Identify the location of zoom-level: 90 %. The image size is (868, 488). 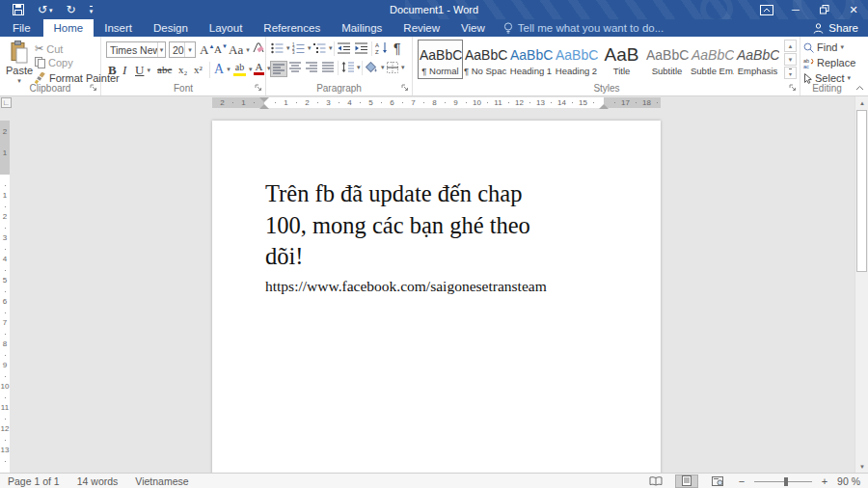
(849, 481).